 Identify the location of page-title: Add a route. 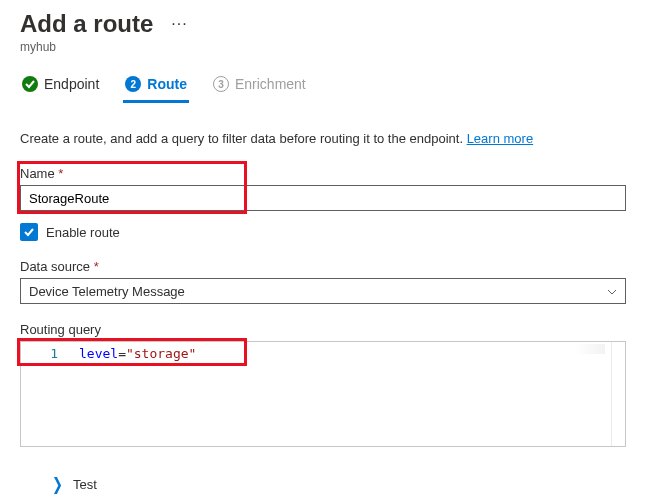
(86, 24).